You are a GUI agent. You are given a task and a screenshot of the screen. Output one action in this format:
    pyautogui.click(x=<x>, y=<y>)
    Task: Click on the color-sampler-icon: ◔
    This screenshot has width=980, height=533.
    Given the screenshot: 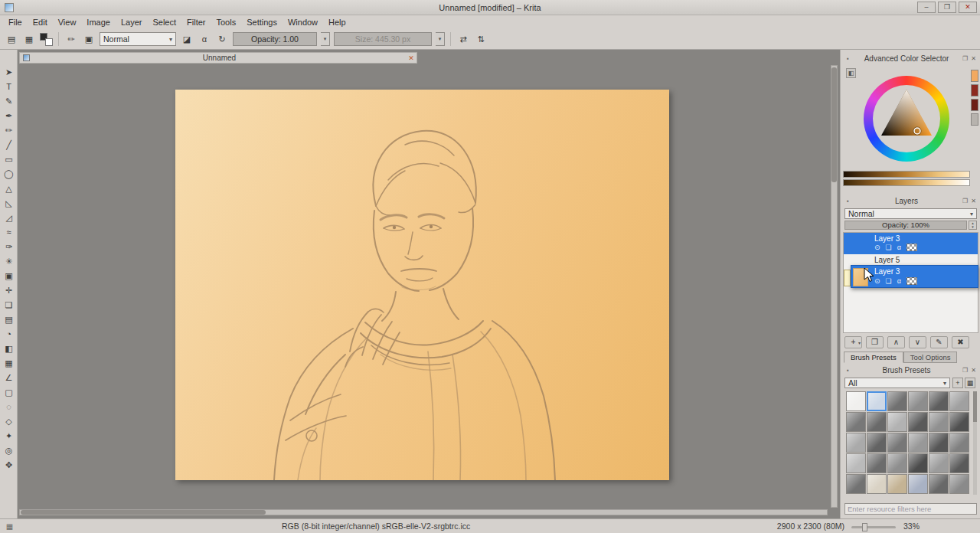 What is the action you would take?
    pyautogui.click(x=9, y=334)
    